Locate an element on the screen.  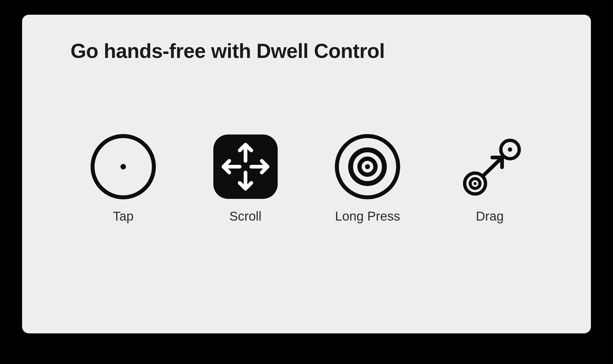
tap-icon is located at coordinates (123, 167).